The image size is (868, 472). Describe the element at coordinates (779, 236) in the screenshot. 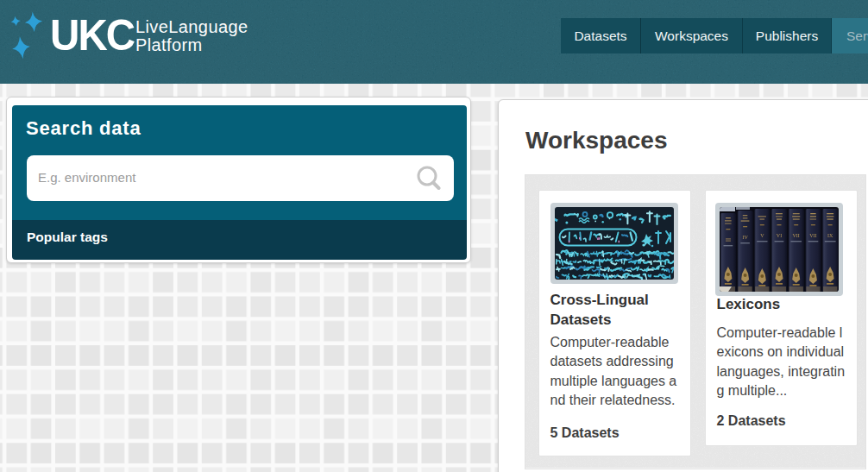

I see `svg-text: VI` at that location.